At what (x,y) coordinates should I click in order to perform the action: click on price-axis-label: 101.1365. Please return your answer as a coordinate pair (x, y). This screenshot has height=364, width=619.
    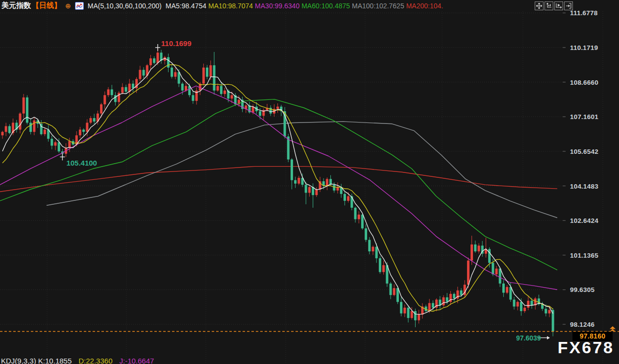
    Looking at the image, I should click on (584, 255).